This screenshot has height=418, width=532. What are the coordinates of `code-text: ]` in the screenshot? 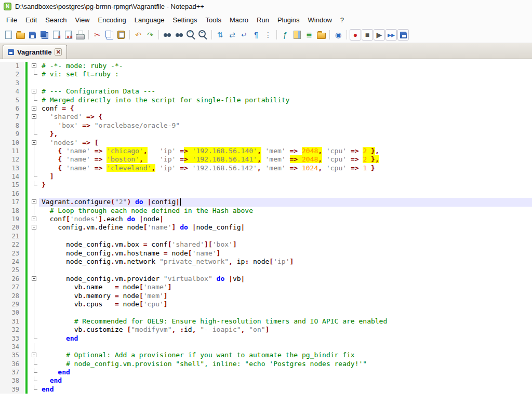 It's located at (286, 177).